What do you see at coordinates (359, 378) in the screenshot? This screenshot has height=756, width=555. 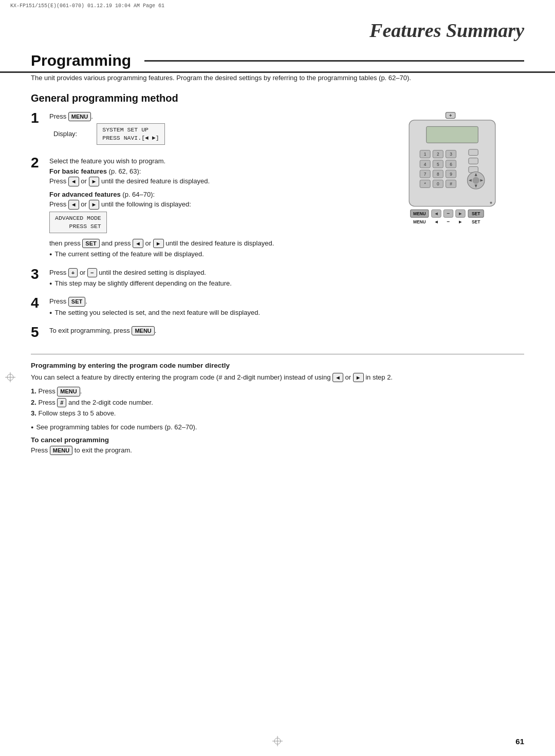 I see `right-arrow-lower: ►` at bounding box center [359, 378].